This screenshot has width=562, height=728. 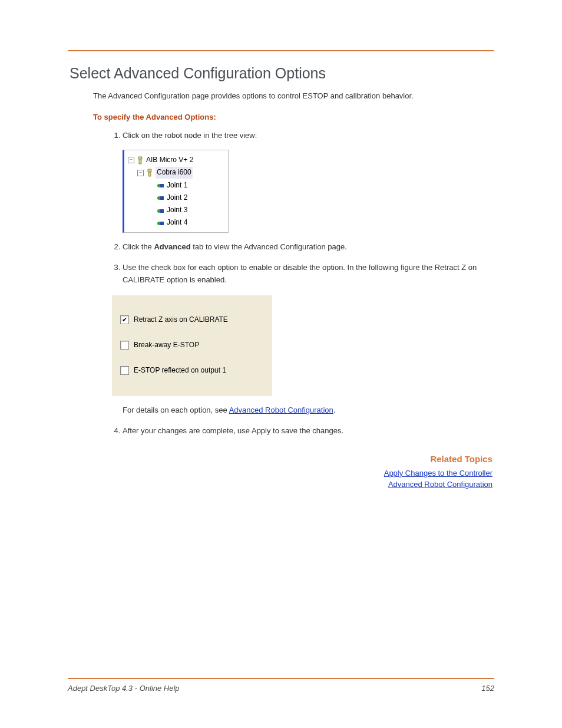 I want to click on tree-view-screenshot: − AIB Micro V+ 2 − Cobra i600, so click(x=176, y=191).